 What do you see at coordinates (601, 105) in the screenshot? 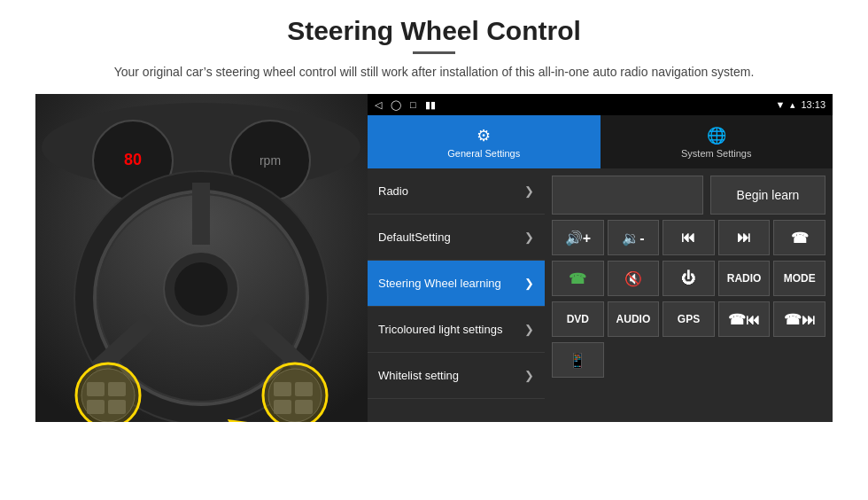
I see `status-bar: ◁ ◯ □ ▮▮ ▼ ▴ 13:13` at bounding box center [601, 105].